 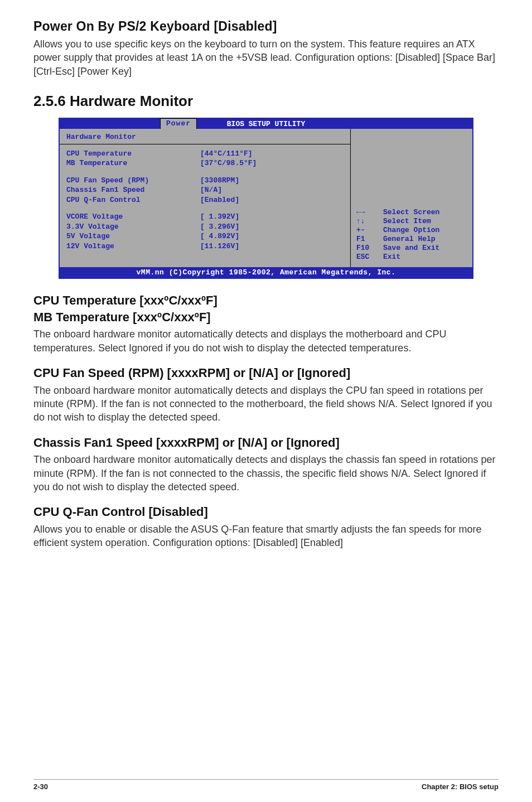 What do you see at coordinates (133, 200) in the screenshot?
I see `bios-row-label: CPU Q-Fan Control` at bounding box center [133, 200].